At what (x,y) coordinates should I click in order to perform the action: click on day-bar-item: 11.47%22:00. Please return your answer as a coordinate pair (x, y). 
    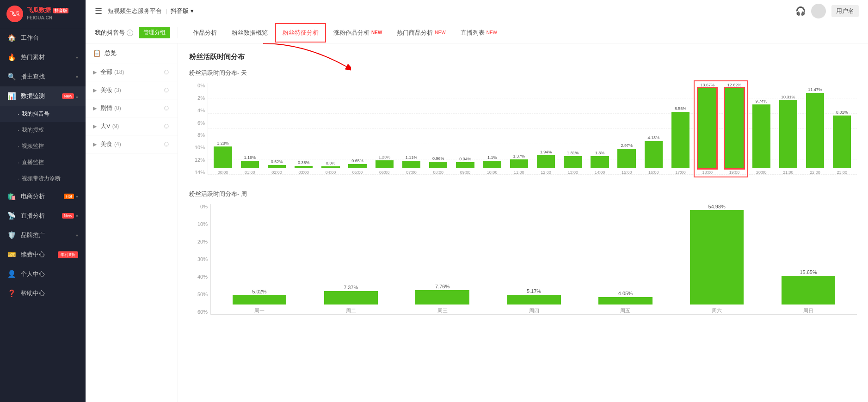
    Looking at the image, I should click on (815, 128).